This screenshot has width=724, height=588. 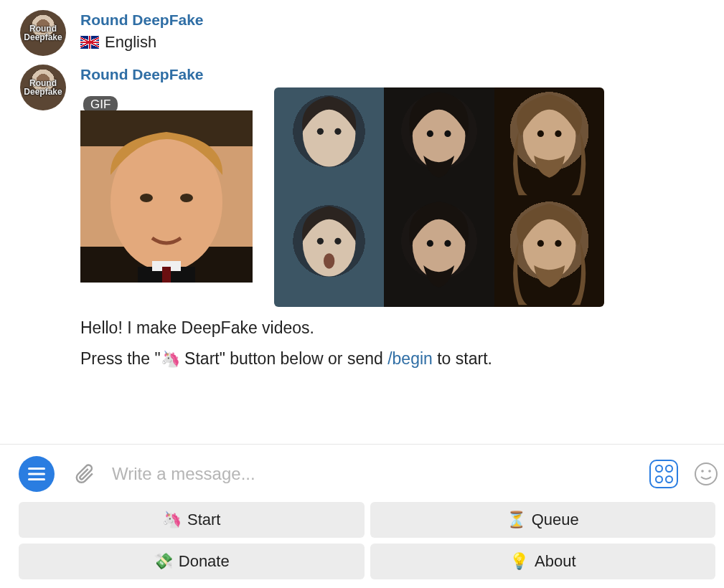 What do you see at coordinates (706, 474) in the screenshot?
I see `smiley-icon` at bounding box center [706, 474].